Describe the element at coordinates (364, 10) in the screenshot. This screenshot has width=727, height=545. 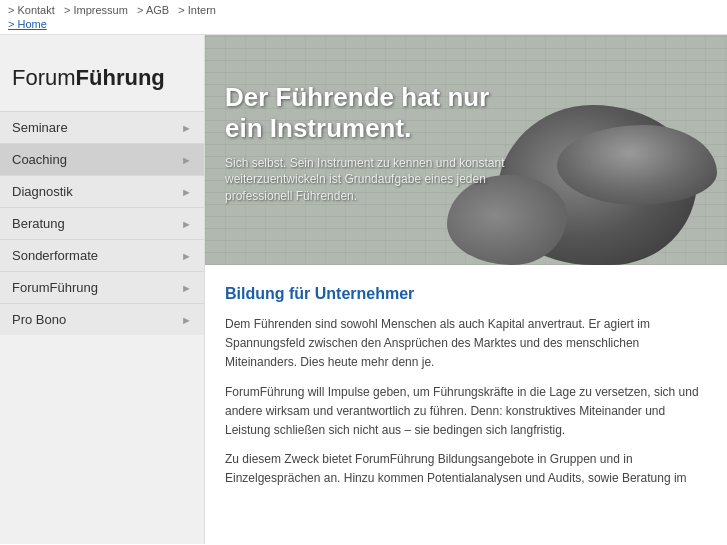
I see `nav-links: > Kontakt > Impressum > AGB > Intern` at that location.